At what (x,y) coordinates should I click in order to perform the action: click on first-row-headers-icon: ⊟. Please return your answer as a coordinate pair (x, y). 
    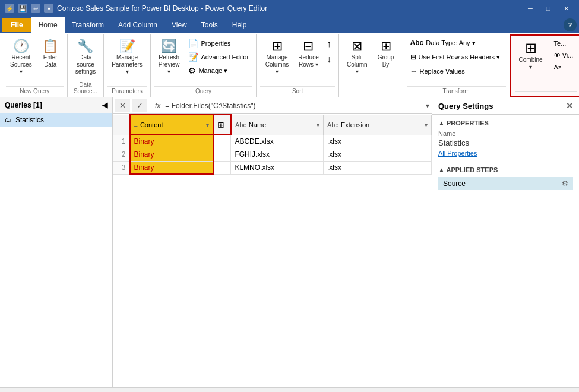
    Looking at the image, I should click on (413, 57).